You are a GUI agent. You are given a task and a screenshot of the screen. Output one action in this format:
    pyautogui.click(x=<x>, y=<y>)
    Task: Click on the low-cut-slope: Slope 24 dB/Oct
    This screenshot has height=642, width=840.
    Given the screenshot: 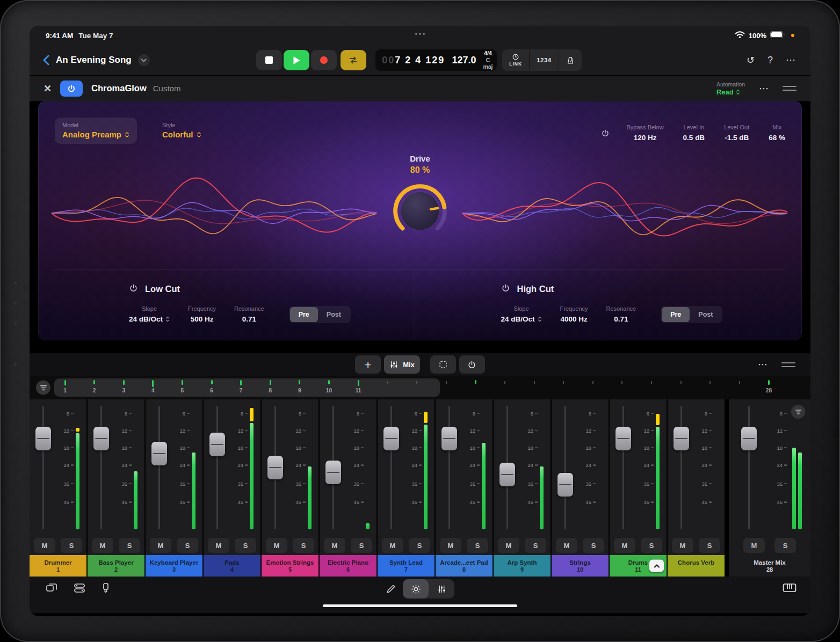 What is the action you would take?
    pyautogui.click(x=149, y=315)
    